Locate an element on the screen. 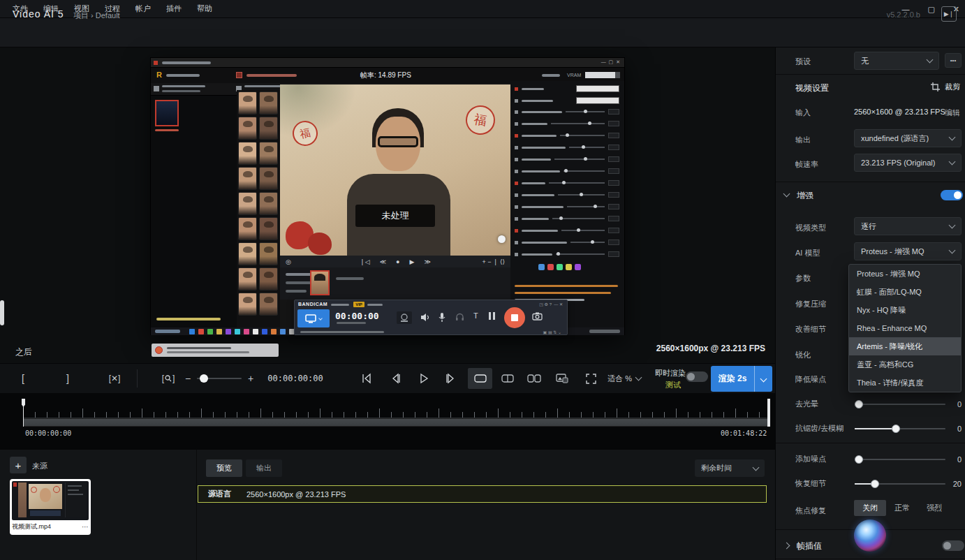 The height and width of the screenshot is (560, 965). zoom-in-button: + is located at coordinates (251, 378).